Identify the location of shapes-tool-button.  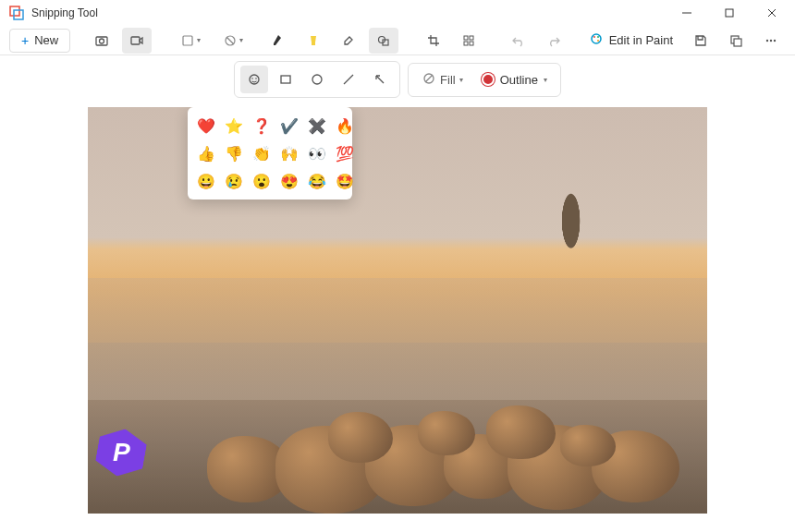
(384, 41).